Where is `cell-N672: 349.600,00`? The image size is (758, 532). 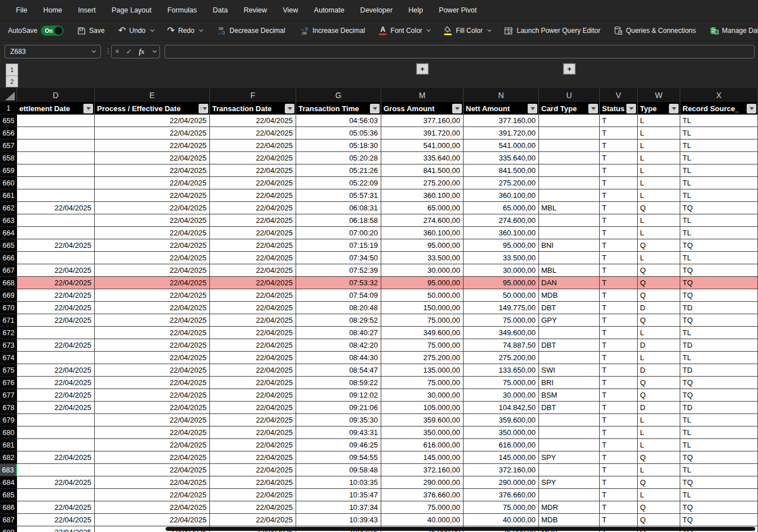
cell-N672: 349.600,00 is located at coordinates (502, 333).